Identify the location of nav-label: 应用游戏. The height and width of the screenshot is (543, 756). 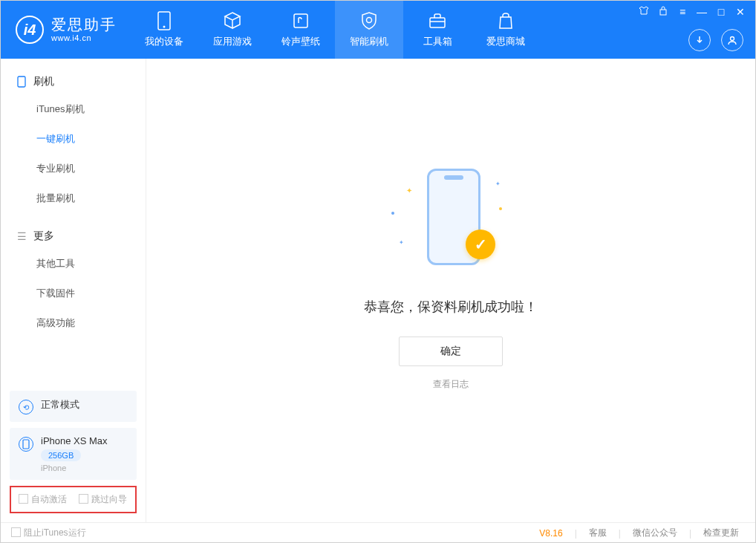
(232, 42).